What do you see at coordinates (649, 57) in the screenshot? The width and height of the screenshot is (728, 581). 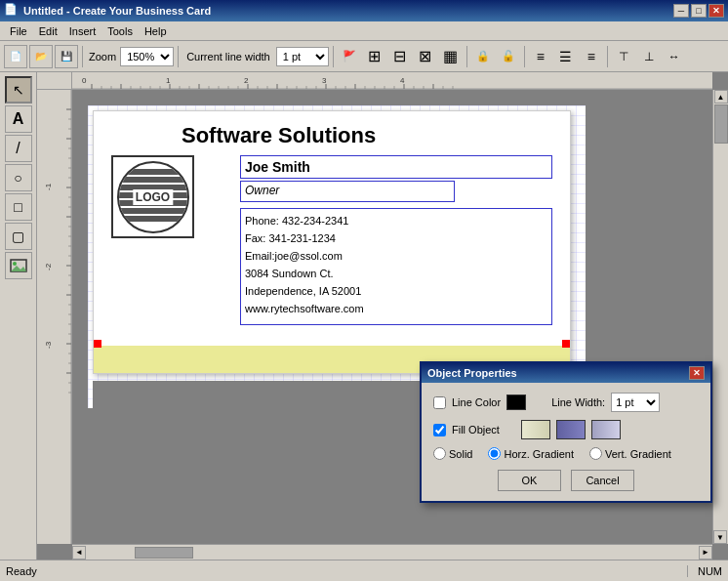 I see `space-icon-btn: ⊥` at bounding box center [649, 57].